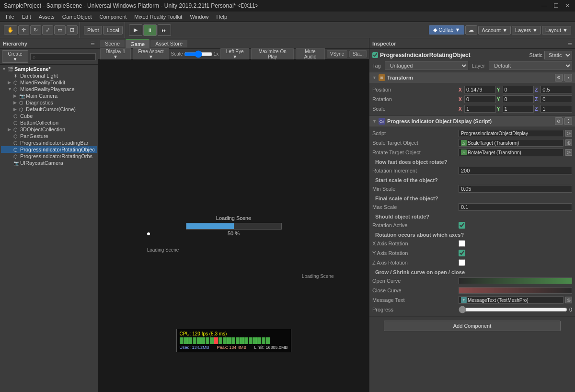 The image size is (575, 392). What do you see at coordinates (556, 6) in the screenshot?
I see `maximize-button: ☐` at bounding box center [556, 6].